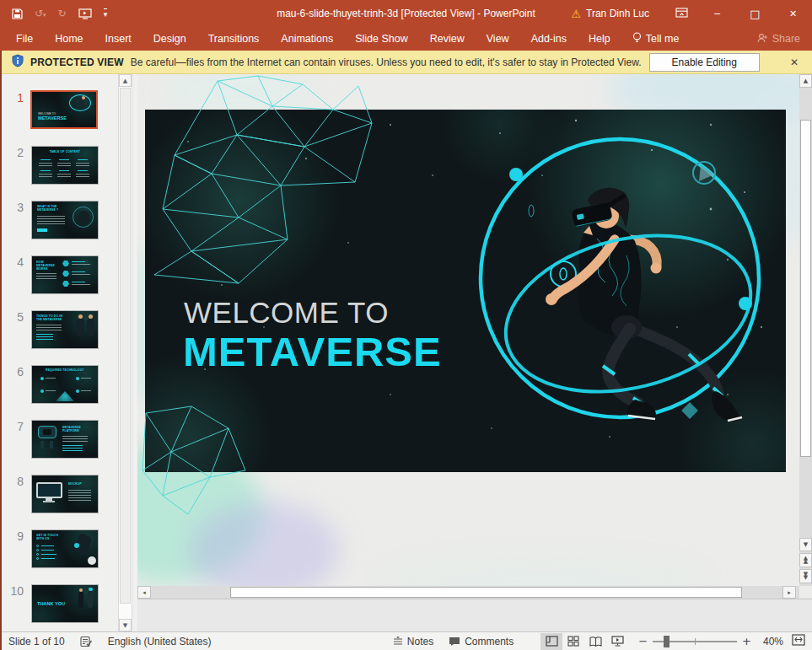 The width and height of the screenshot is (812, 650). I want to click on notes-splitter-area, so click(475, 615).